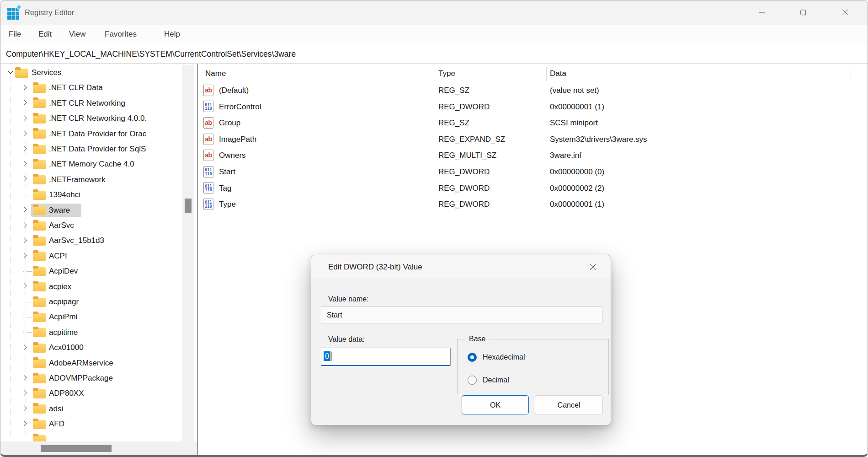  What do you see at coordinates (99, 164) in the screenshot?
I see `tree-item--net-memory-cache-4-0: .NET Memory Cache 4.0` at bounding box center [99, 164].